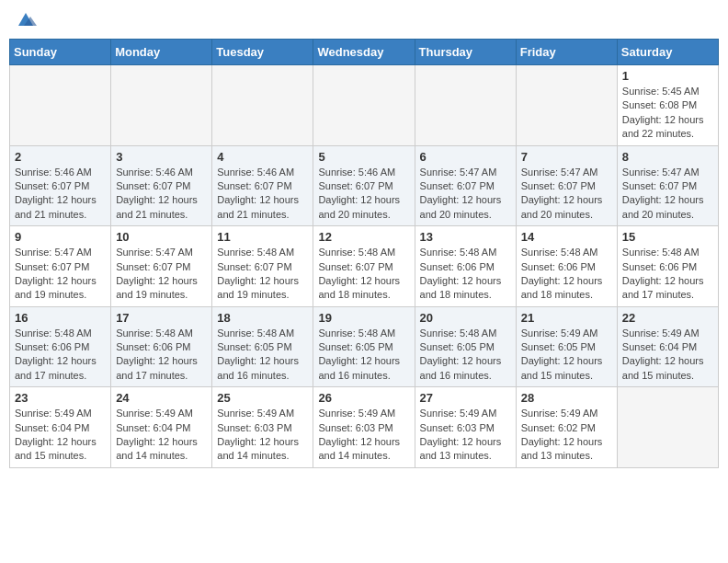 The width and height of the screenshot is (728, 563). What do you see at coordinates (566, 318) in the screenshot?
I see `day-number: 21` at bounding box center [566, 318].